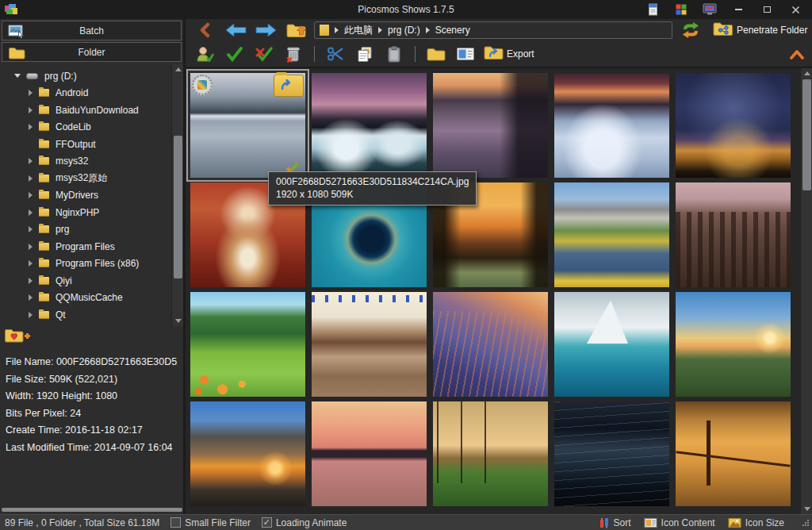  I want to click on tree-item-msys32: msys32, so click(86, 162).